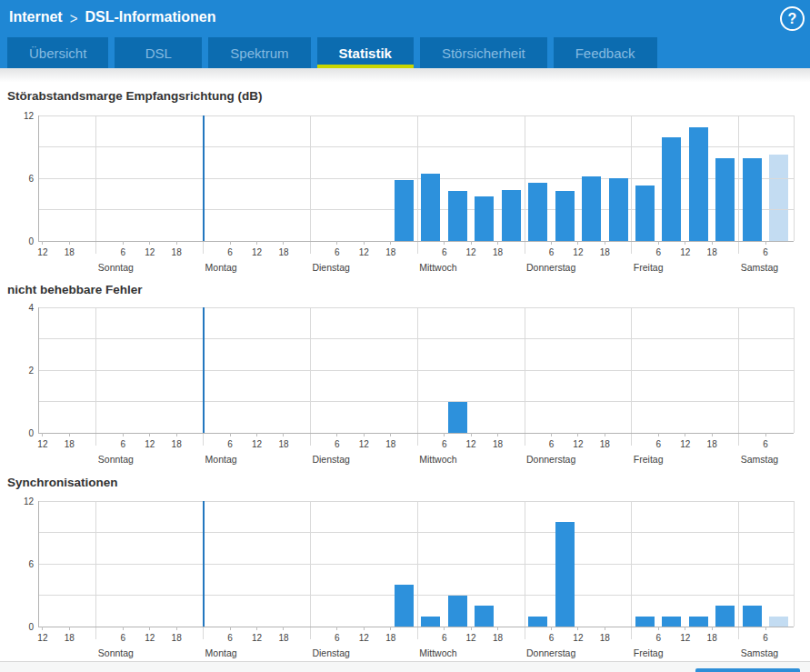  What do you see at coordinates (75, 17) in the screenshot?
I see `breadcrumb-chevron-icon: >` at bounding box center [75, 17].